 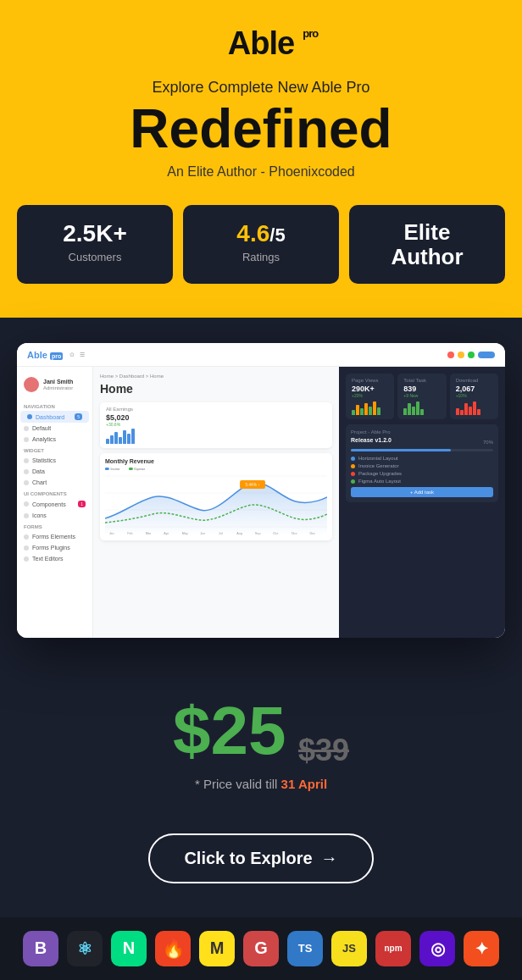 What do you see at coordinates (54, 547) in the screenshot?
I see `nav-item-forms-plugins: Forms Plugins` at bounding box center [54, 547].